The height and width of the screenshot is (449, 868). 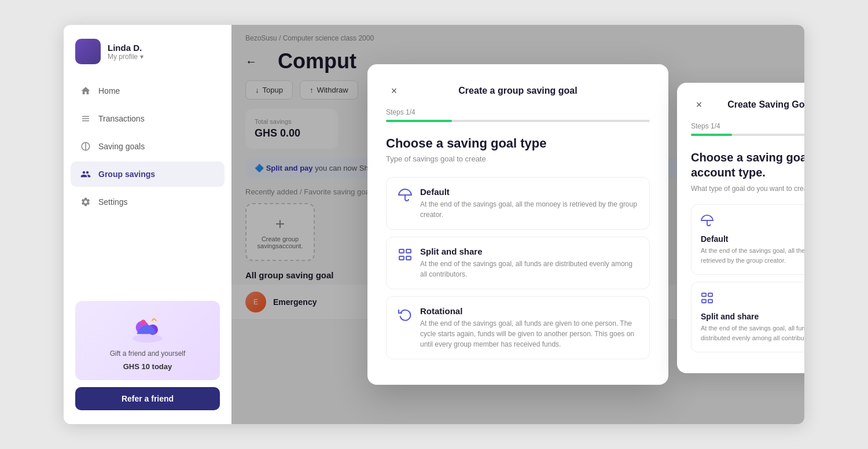 I want to click on panel-close-button: ×, so click(x=699, y=105).